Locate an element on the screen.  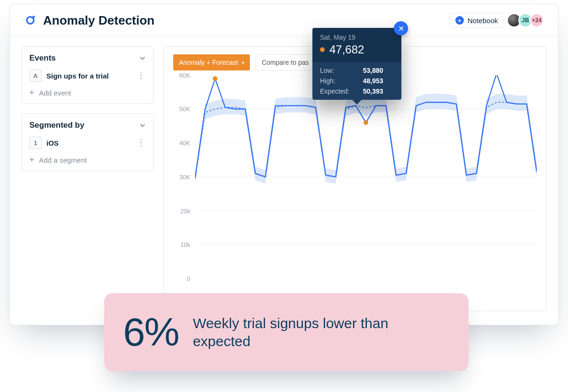
segmented-title: Segmented by is located at coordinates (57, 125).